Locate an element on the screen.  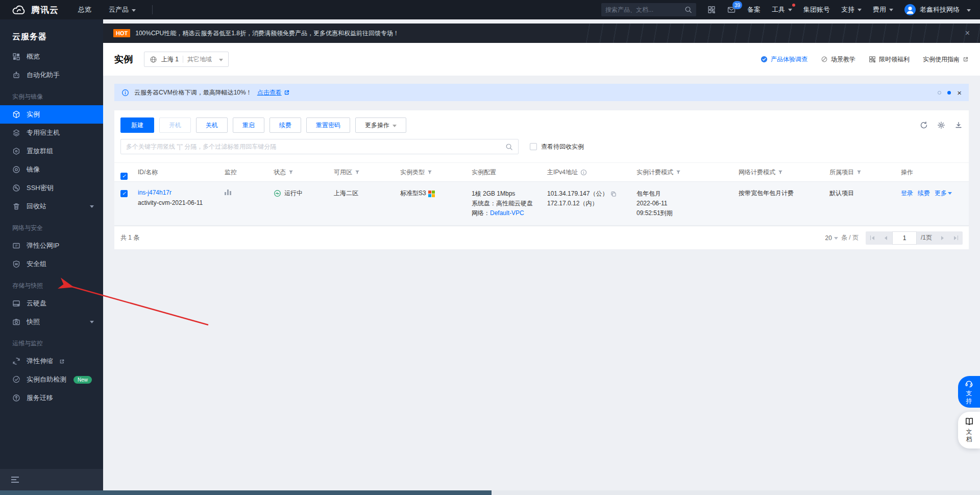
table-row: ✓ ins-j474h17r activity-cvm-2021-06-11 运… is located at coordinates (542, 204).